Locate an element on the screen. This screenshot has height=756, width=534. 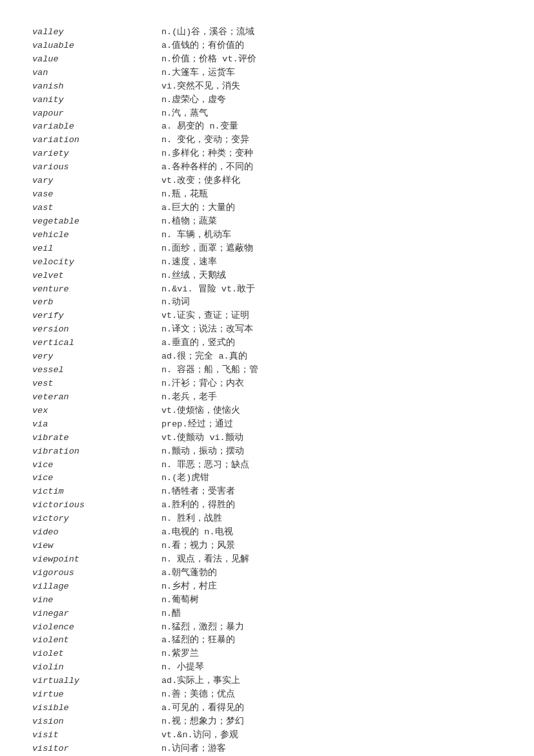
vocab-row: vanityn.虚荣心，虚夸 is located at coordinates (267, 101).